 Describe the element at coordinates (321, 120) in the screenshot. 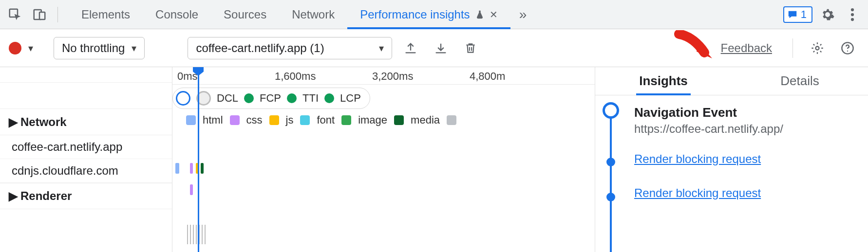

I see `resource-legend: html css js font image media` at that location.